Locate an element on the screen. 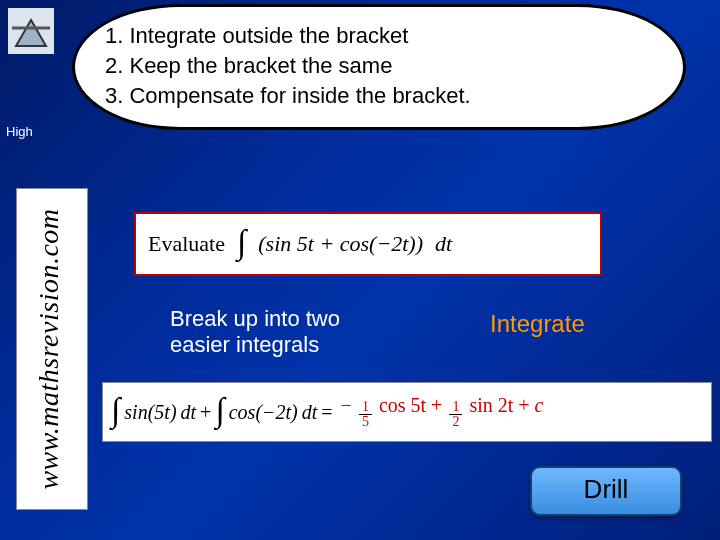 The image size is (720, 540). triangle-logo is located at coordinates (31, 33).